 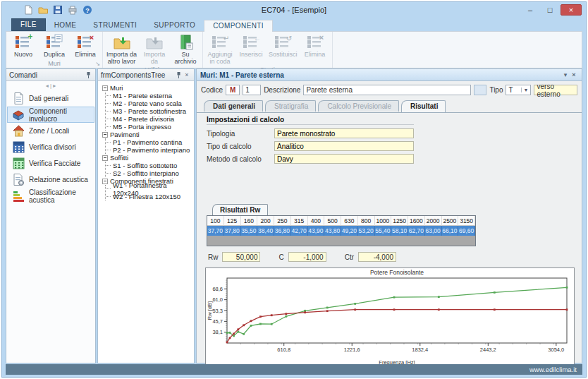 I want to click on sidebar-title: Comandi, so click(x=47, y=75).